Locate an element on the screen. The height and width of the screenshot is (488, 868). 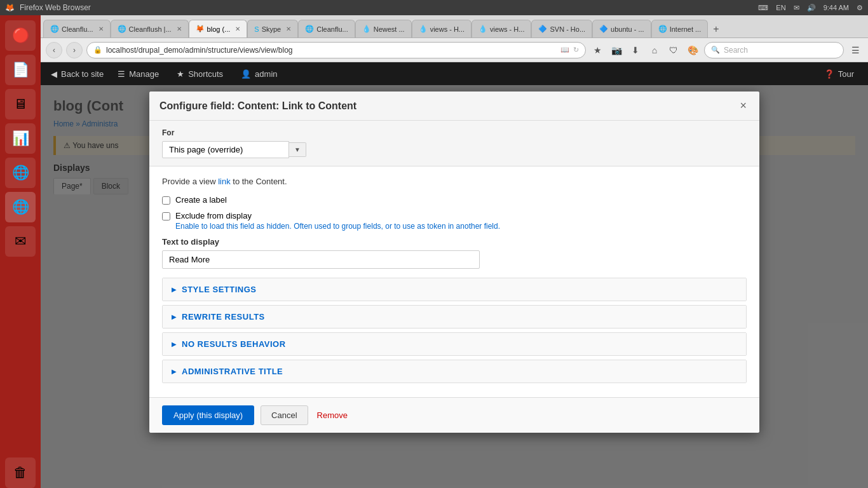
no-results-header: ▶ NO RESULTS BEHAVIOR is located at coordinates (454, 344).